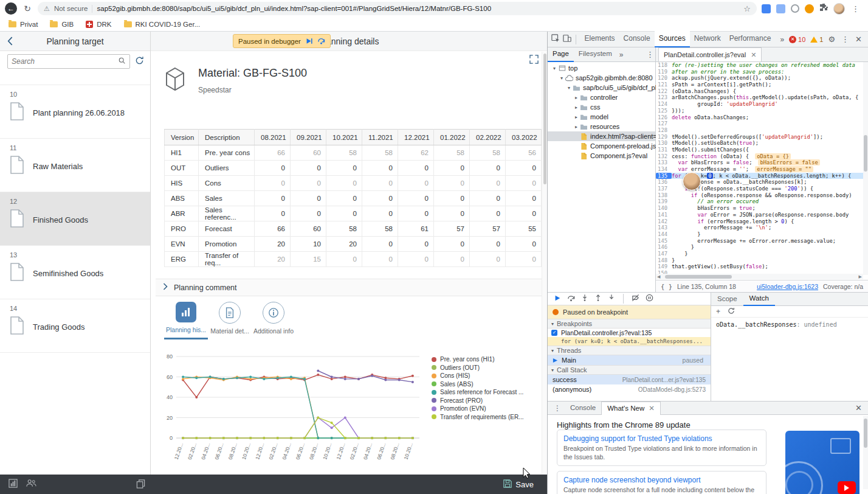 The height and width of the screenshot is (494, 868). What do you see at coordinates (760, 91) in the screenshot?
I see `code-line: 122(oData.hasChanges) {` at bounding box center [760, 91].